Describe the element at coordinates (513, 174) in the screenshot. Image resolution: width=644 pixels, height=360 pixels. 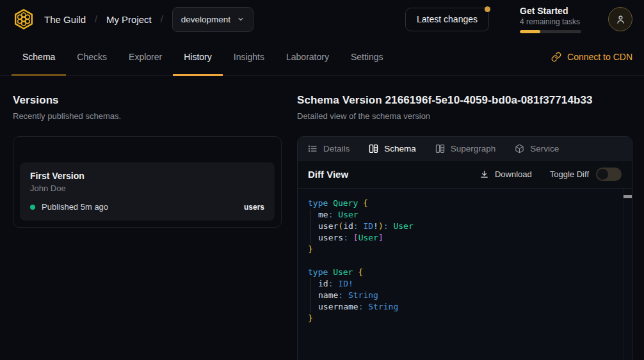
I see `download-label: Download` at that location.